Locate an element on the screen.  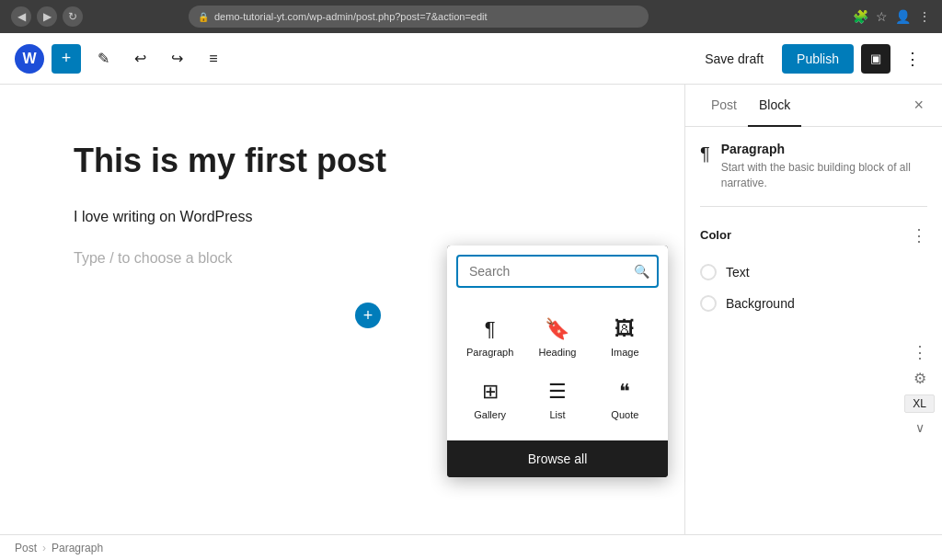
color-background-label: Background is located at coordinates (760, 303).